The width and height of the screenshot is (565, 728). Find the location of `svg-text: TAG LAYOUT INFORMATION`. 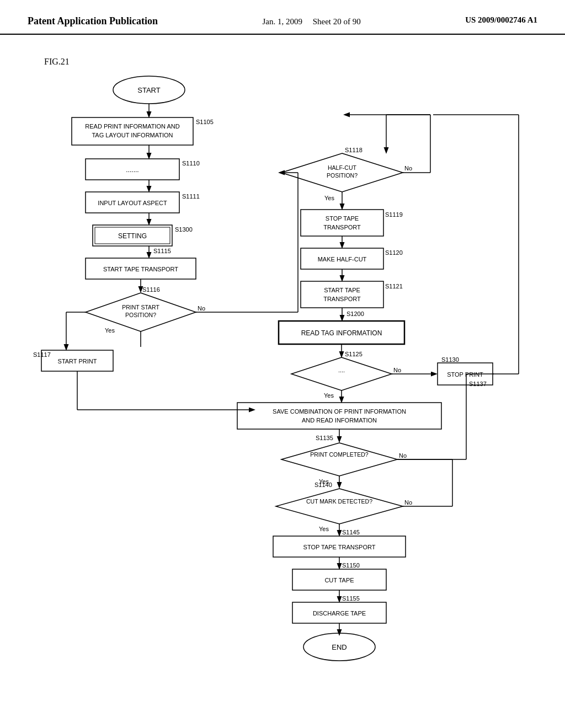

svg-text: TAG LAYOUT INFORMATION is located at coordinates (132, 135).